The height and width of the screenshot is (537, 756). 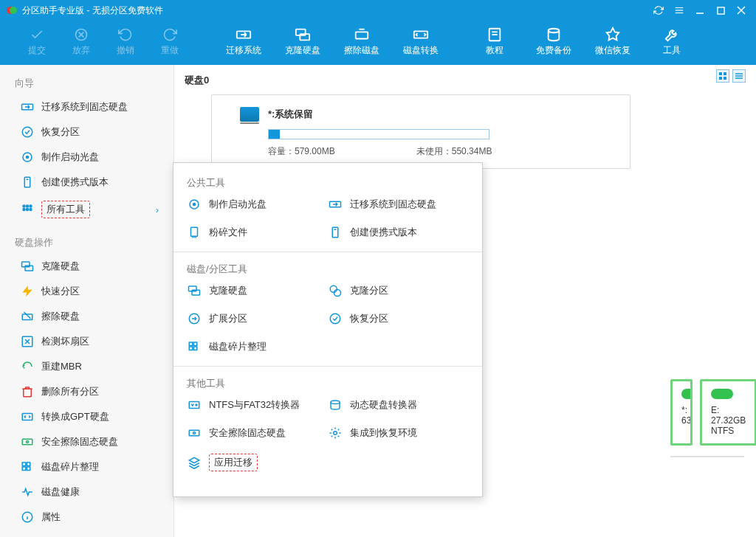 What do you see at coordinates (723, 76) in the screenshot?
I see `grid-view-button` at bounding box center [723, 76].